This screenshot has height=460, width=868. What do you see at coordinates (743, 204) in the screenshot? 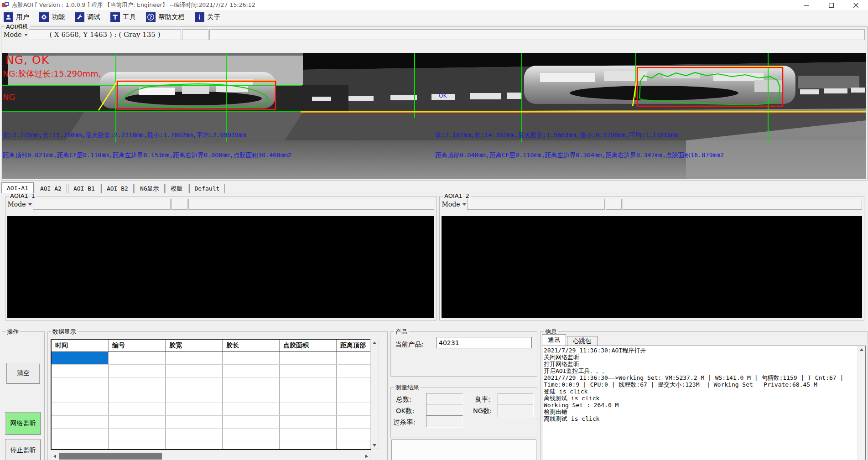
I see `aoia1-2-field3` at bounding box center [743, 204].